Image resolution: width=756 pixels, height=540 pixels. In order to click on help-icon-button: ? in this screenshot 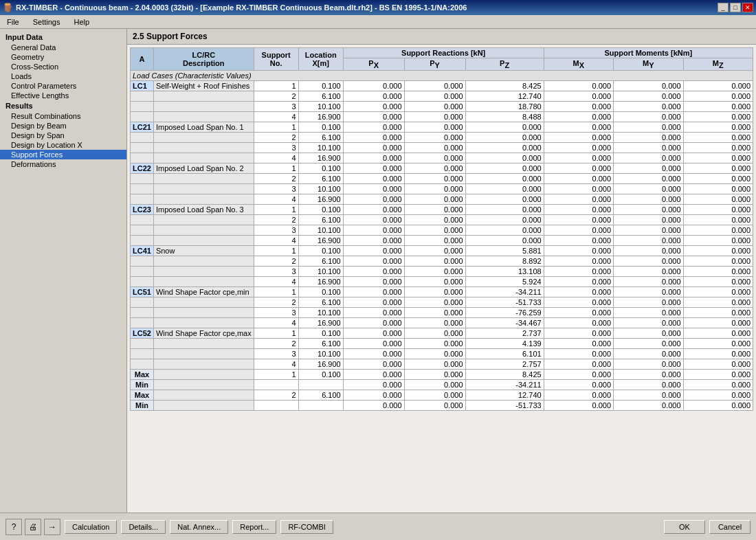, I will do `click(14, 527)`.